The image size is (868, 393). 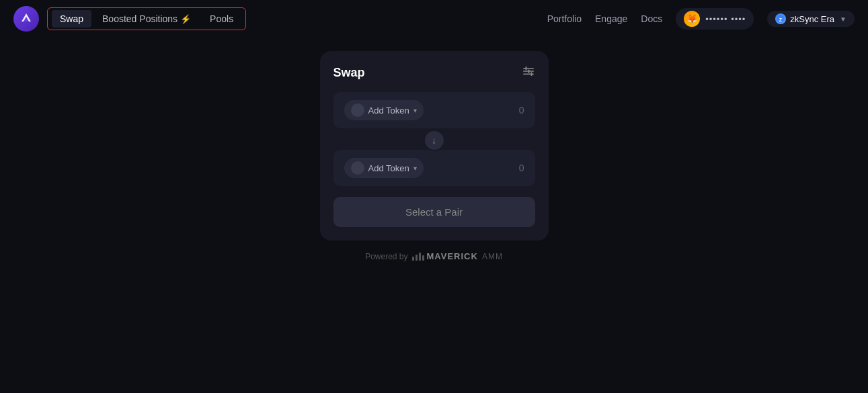 I want to click on token-to-icon, so click(x=358, y=168).